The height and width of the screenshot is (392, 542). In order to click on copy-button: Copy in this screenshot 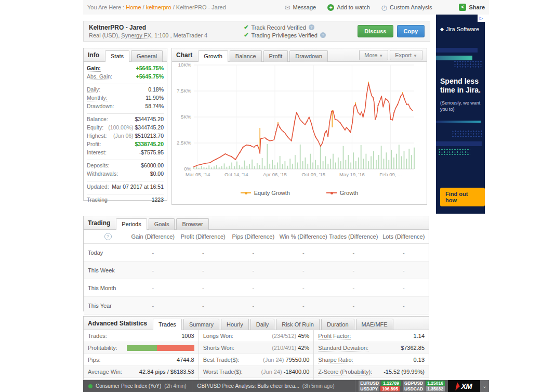, I will do `click(411, 31)`.